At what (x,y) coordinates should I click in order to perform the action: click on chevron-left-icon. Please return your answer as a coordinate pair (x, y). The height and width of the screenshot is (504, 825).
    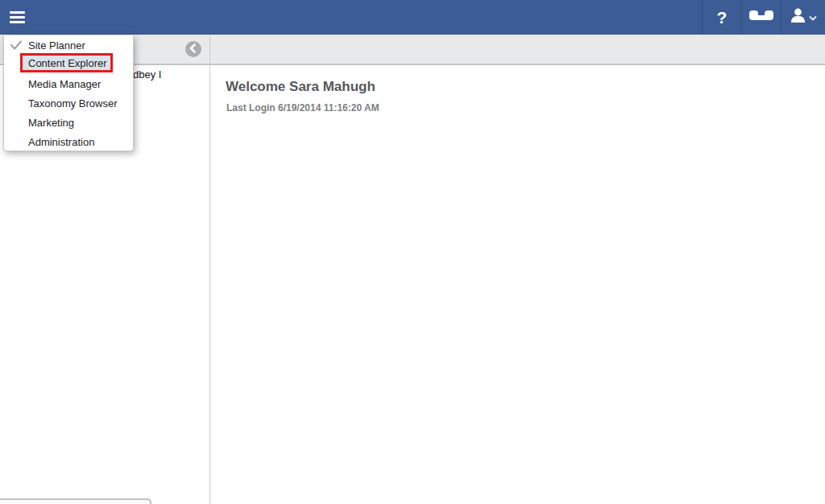
    Looking at the image, I should click on (193, 50).